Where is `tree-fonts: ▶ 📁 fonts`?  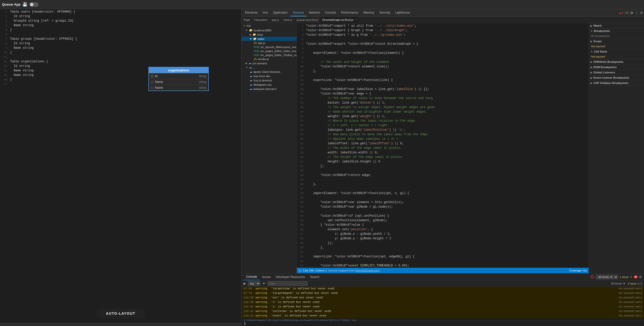 tree-fonts: ▶ 📁 fonts is located at coordinates (269, 35).